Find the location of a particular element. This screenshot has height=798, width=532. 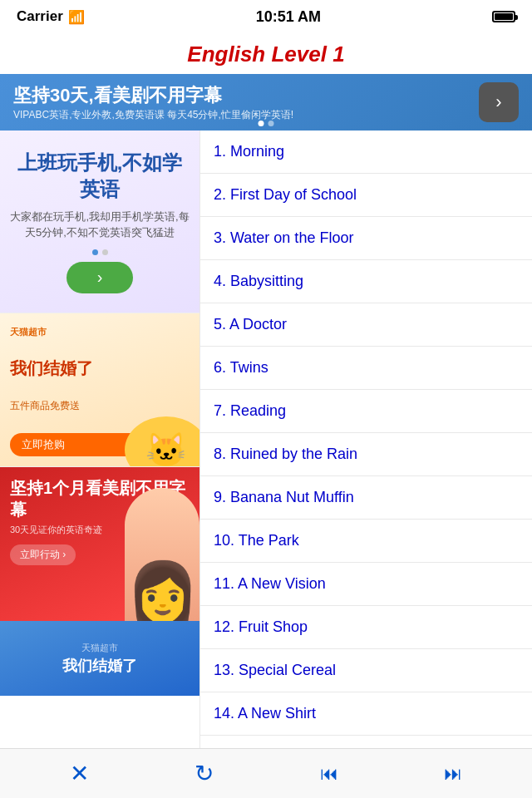

lesson-item: 1. Morning is located at coordinates (366, 152).